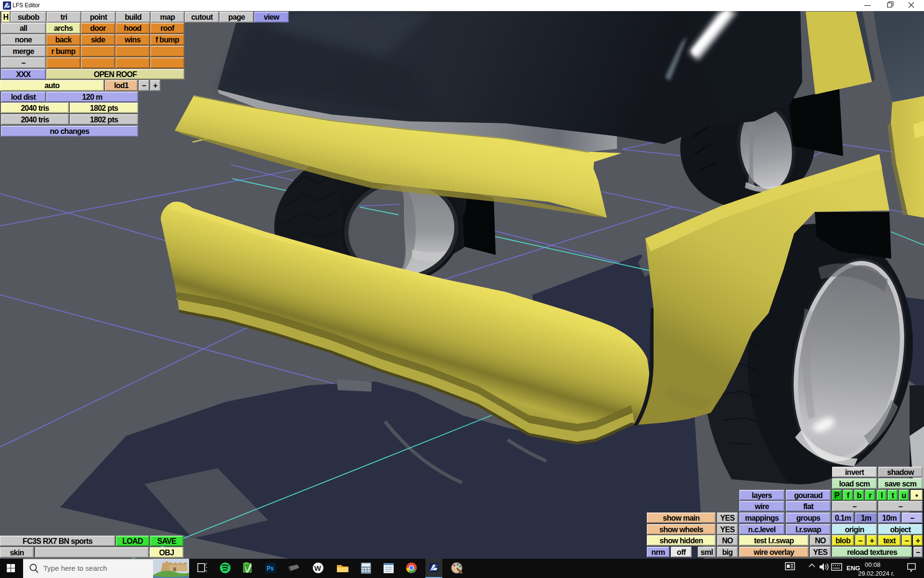  I want to click on svg-text: 29.02.2024 г., so click(876, 573).